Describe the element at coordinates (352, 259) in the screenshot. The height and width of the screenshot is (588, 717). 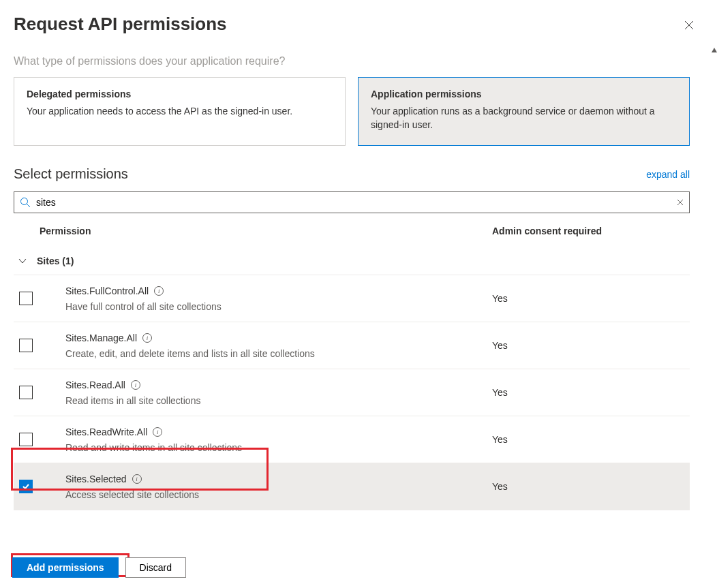
I see `group-sites: Sites (1)` at that location.